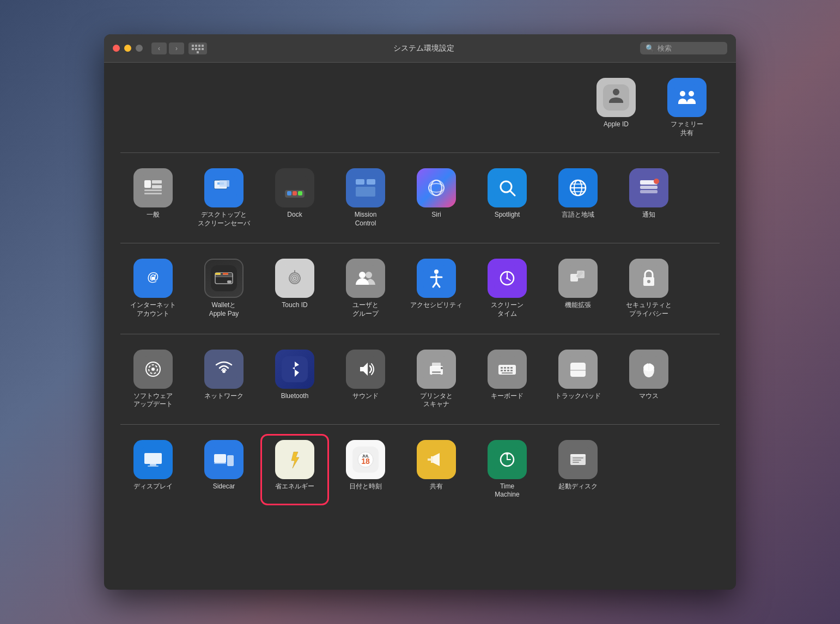  Describe the element at coordinates (649, 278) in the screenshot. I see `security-icon` at that location.